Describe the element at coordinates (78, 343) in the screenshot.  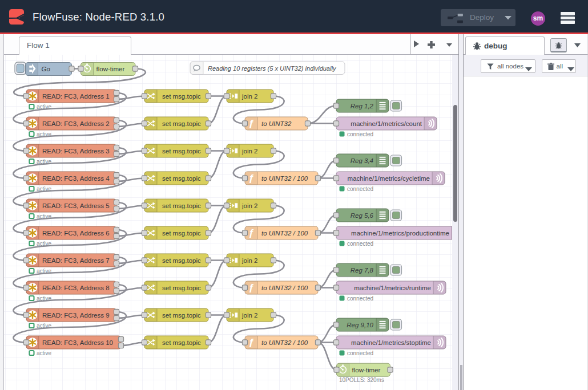
I see `svg-text: READ: FC3, Address 10` at that location.